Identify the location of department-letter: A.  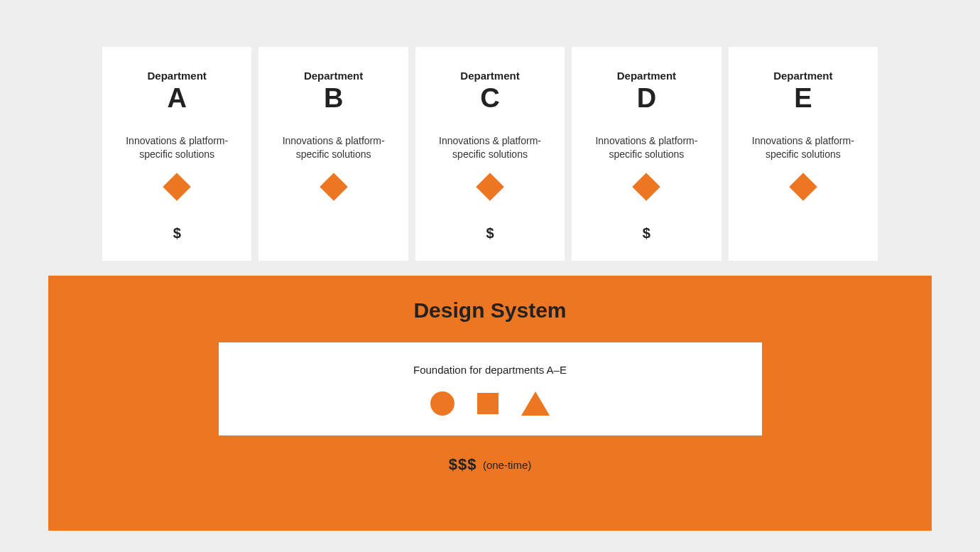
(176, 98).